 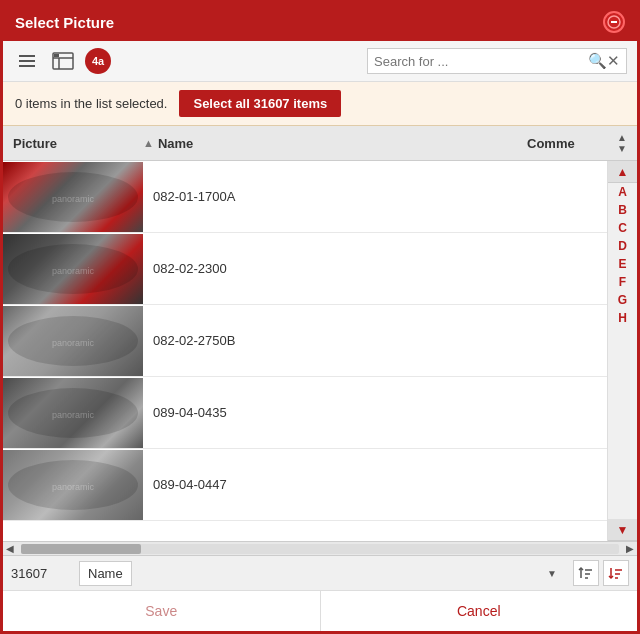 I want to click on search-box: 🔍 ✕, so click(x=497, y=61).